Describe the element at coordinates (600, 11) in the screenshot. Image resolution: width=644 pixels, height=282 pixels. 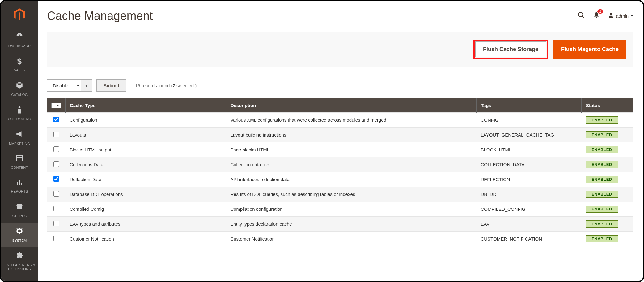
I see `notification-badge: 2` at that location.